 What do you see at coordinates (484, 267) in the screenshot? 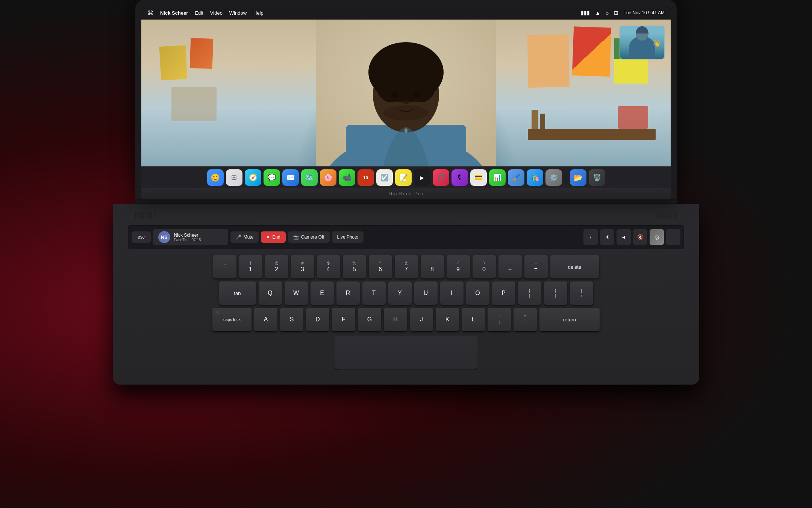
I see `key-0: )0` at bounding box center [484, 267].